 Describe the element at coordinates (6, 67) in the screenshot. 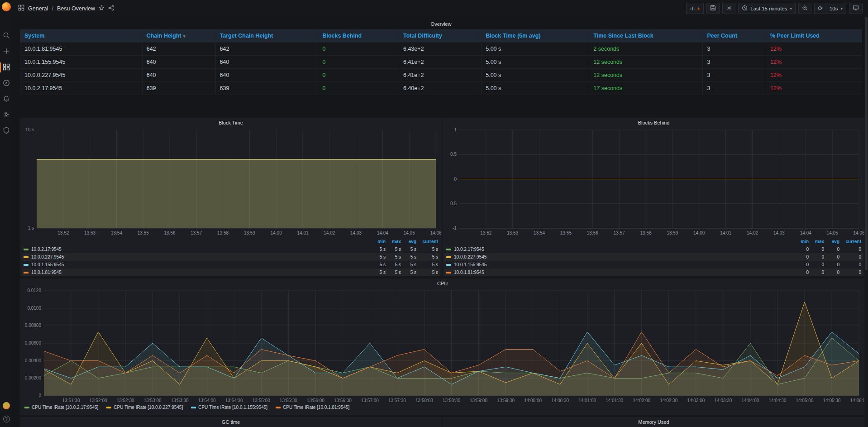

I see `sidebar-item-dashboards` at that location.